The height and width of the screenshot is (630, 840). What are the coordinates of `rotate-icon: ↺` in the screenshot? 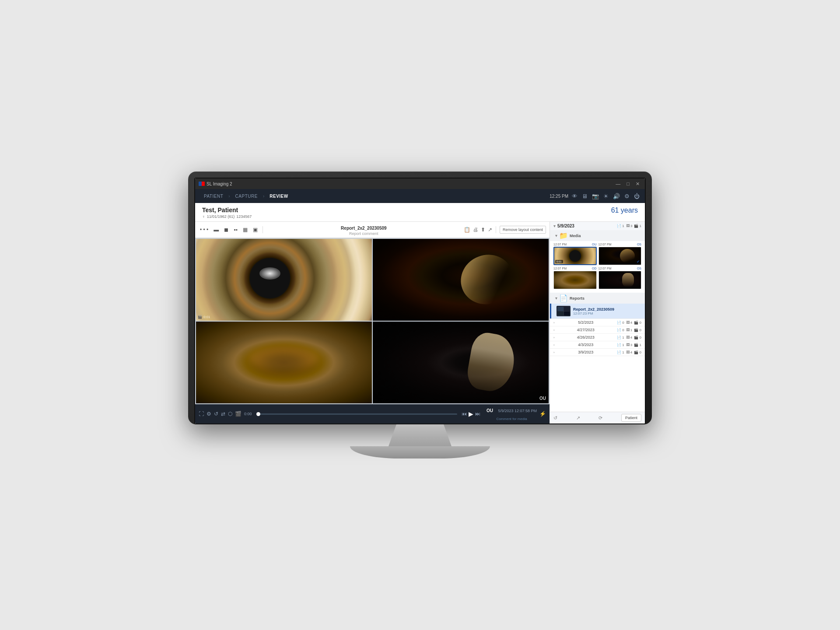 It's located at (216, 414).